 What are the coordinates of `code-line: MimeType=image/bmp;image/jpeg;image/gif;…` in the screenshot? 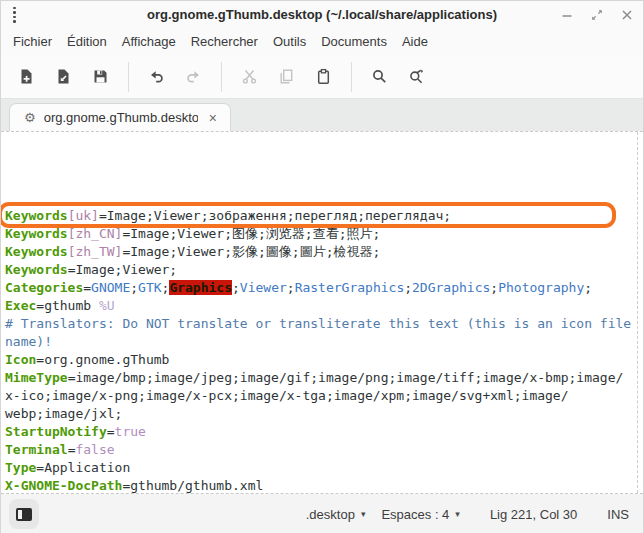 It's located at (324, 378).